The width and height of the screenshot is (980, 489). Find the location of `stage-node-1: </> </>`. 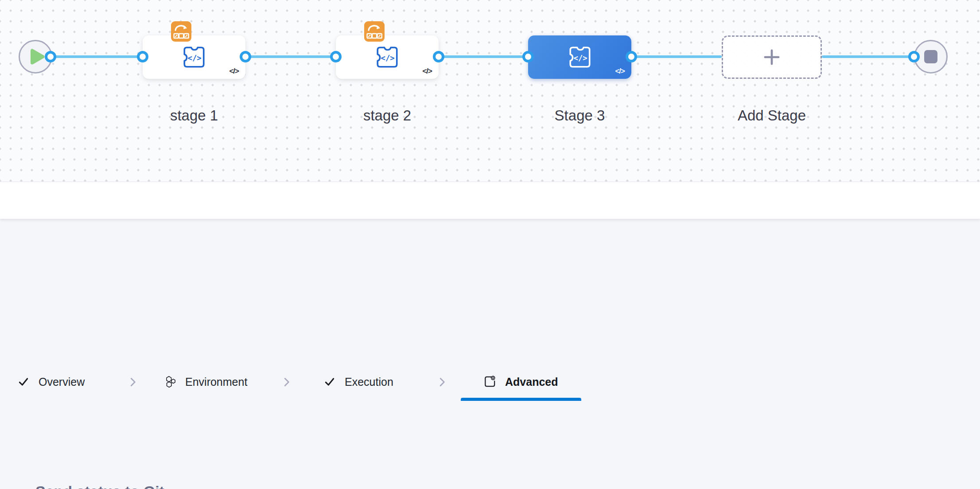

stage-node-1: </> </> is located at coordinates (194, 57).